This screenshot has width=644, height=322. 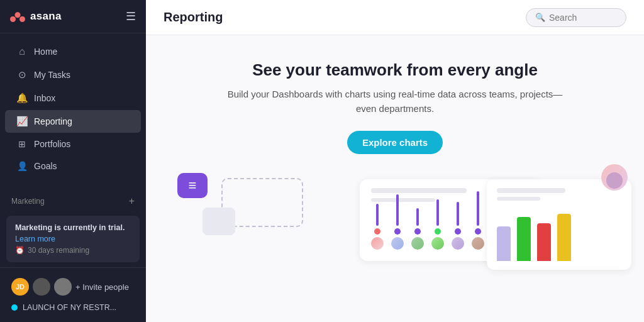 What do you see at coordinates (73, 111) in the screenshot?
I see `sidebar-nav: ⌂ Home ⊙ My Tasks 🔔 Inbox 📈 Reporting ⊞ …` at bounding box center [73, 111].